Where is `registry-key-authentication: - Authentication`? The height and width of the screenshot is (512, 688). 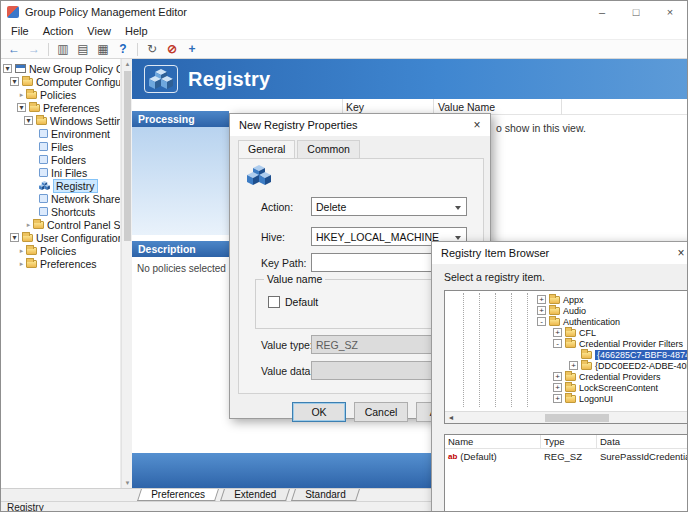 registry-key-authentication: - Authentication is located at coordinates (566, 322).